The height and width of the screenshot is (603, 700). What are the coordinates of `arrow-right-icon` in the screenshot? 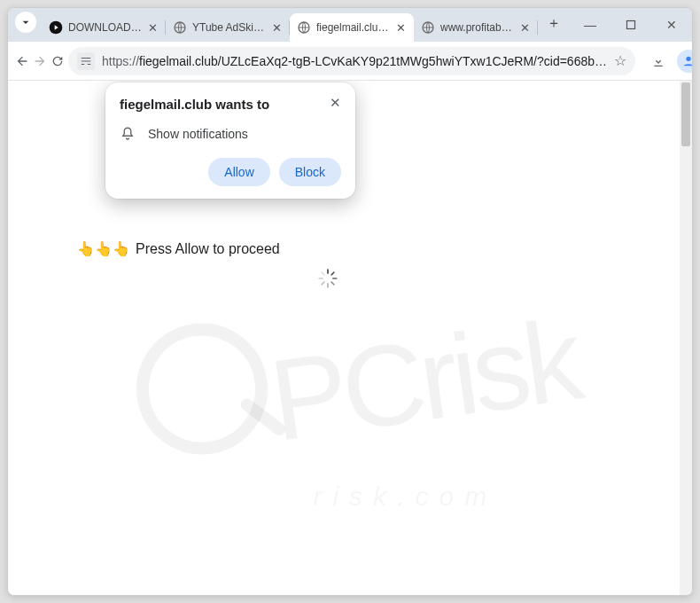 It's located at (40, 61).